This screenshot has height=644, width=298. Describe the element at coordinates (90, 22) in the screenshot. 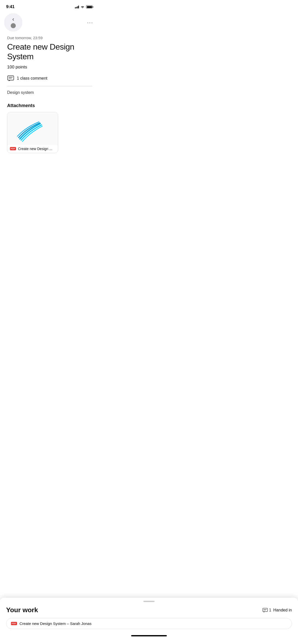

I see `more-icon: ···` at that location.